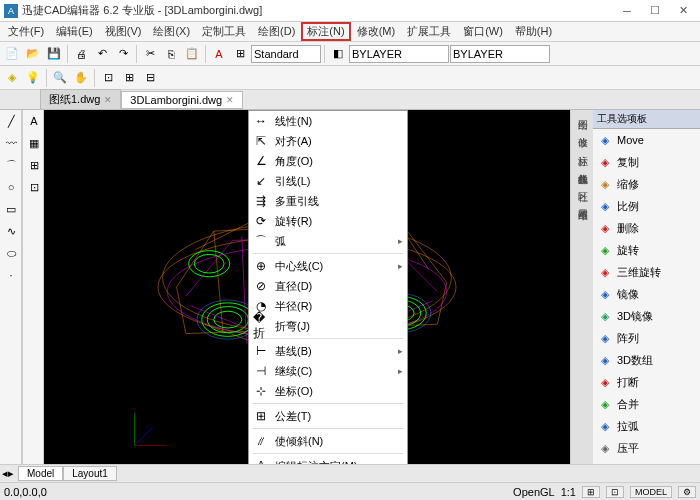  I want to click on block-icon: ⊞, so click(34, 165).